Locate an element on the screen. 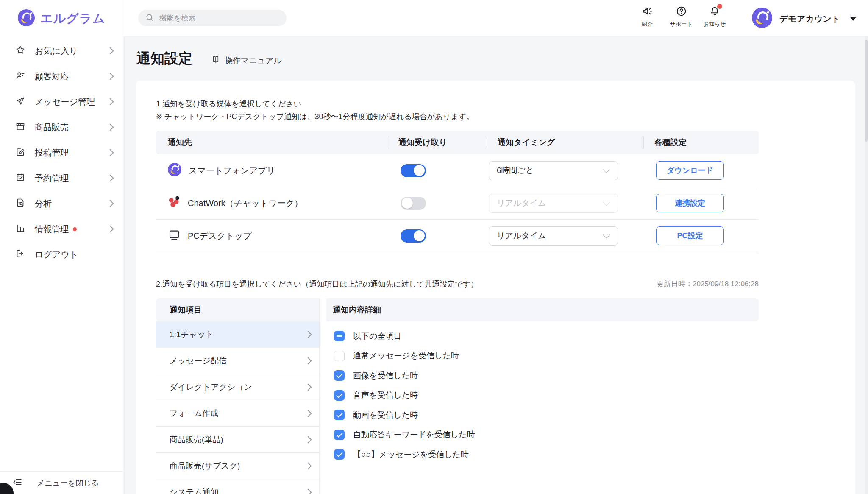 The width and height of the screenshot is (868, 494). page-title: 通知設定 is located at coordinates (164, 59).